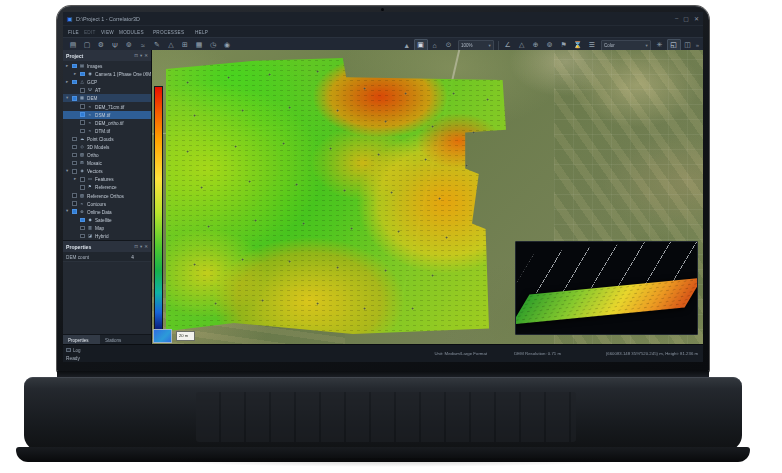  What do you see at coordinates (107, 139) in the screenshot?
I see `tree-item: ☁Point Clouds` at bounding box center [107, 139].